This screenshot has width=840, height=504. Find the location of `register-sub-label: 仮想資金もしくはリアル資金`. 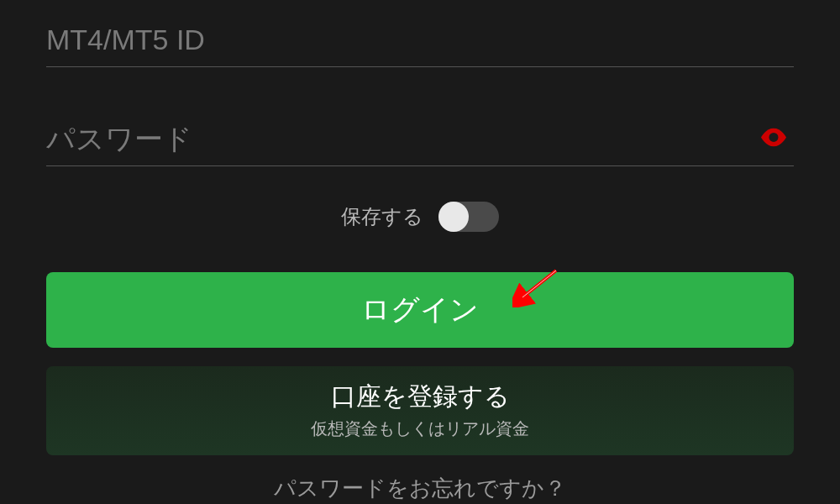

register-sub-label: 仮想資金もしくはリアル資金 is located at coordinates (420, 428).